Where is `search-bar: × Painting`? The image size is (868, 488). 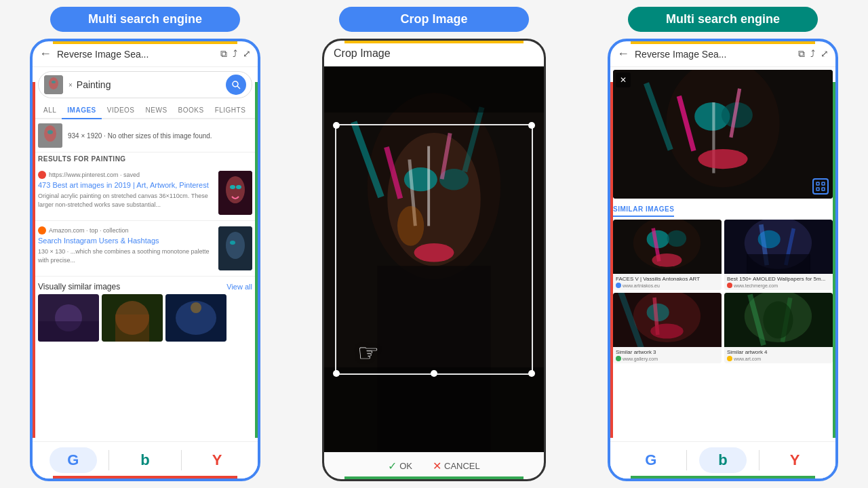 search-bar: × Painting is located at coordinates (145, 85).